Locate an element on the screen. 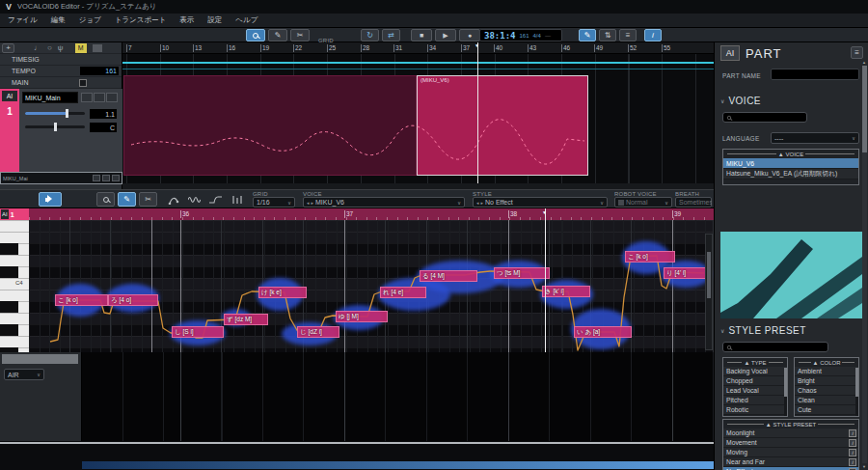 The height and width of the screenshot is (470, 868). audition-speaker-button is located at coordinates (50, 199).